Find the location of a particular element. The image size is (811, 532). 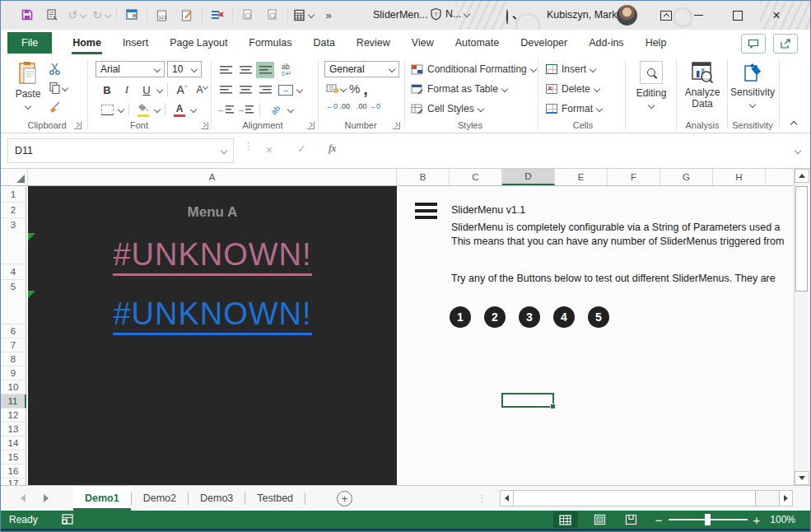

column-header-G: G is located at coordinates (687, 177).